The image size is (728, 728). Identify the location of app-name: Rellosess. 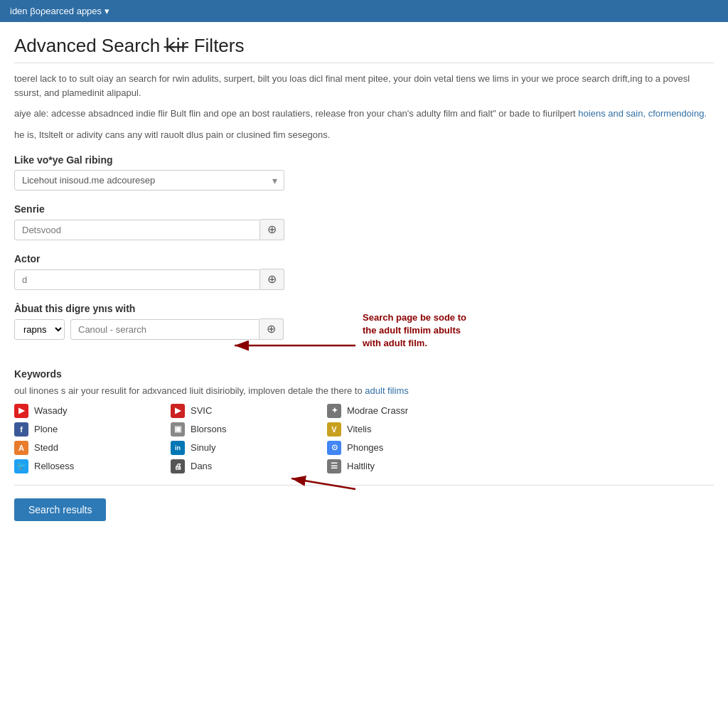
(54, 466).